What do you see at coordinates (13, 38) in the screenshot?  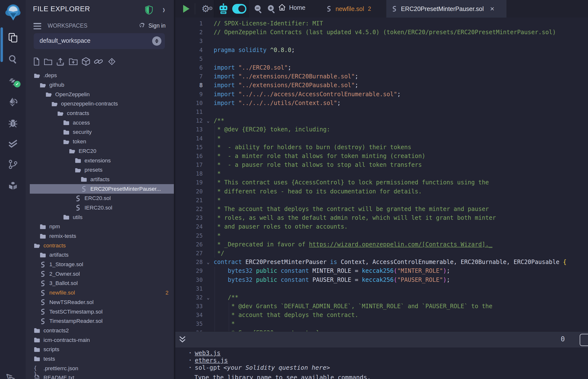 I see `activity-item-file-explorer-icon` at bounding box center [13, 38].